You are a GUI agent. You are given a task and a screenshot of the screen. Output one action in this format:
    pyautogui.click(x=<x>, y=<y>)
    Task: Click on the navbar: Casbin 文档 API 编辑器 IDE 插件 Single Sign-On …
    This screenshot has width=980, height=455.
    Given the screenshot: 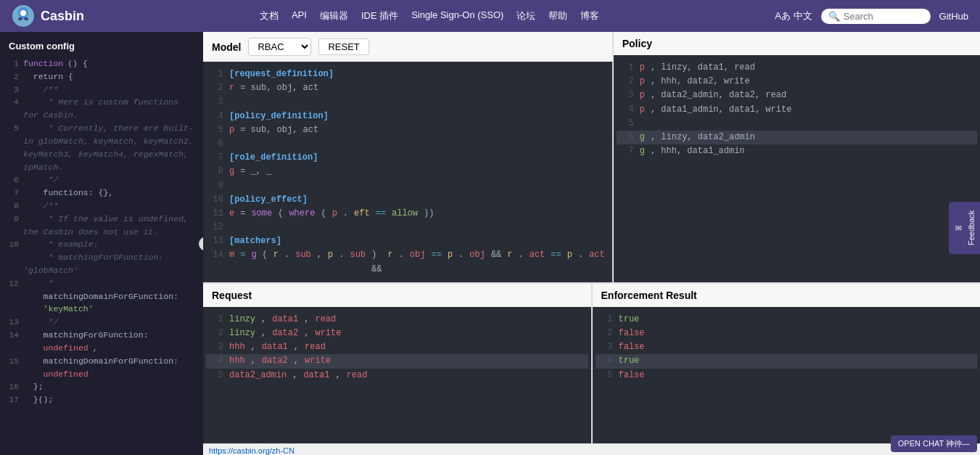 What is the action you would take?
    pyautogui.click(x=490, y=16)
    